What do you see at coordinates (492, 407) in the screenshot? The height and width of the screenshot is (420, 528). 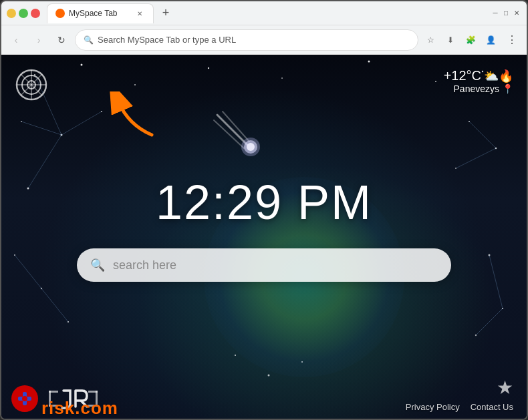 I see `contact-us-link: Contact Us` at bounding box center [492, 407].